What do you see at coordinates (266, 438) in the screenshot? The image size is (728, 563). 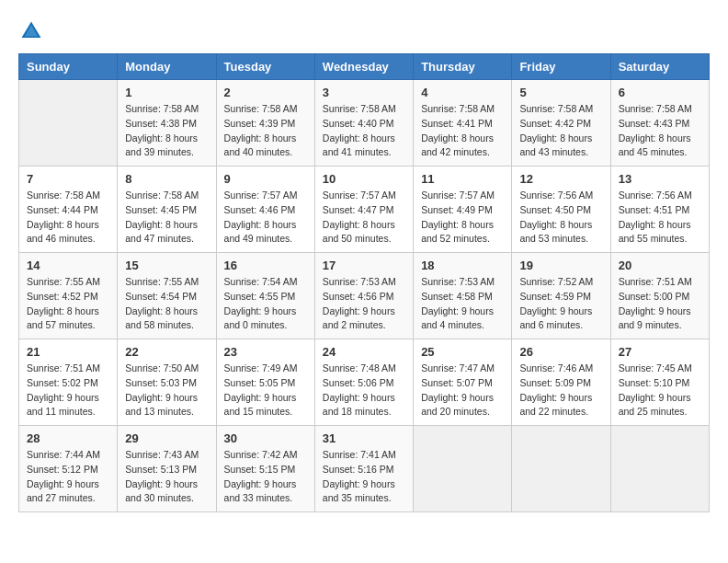 I see `day-number: 30` at bounding box center [266, 438].